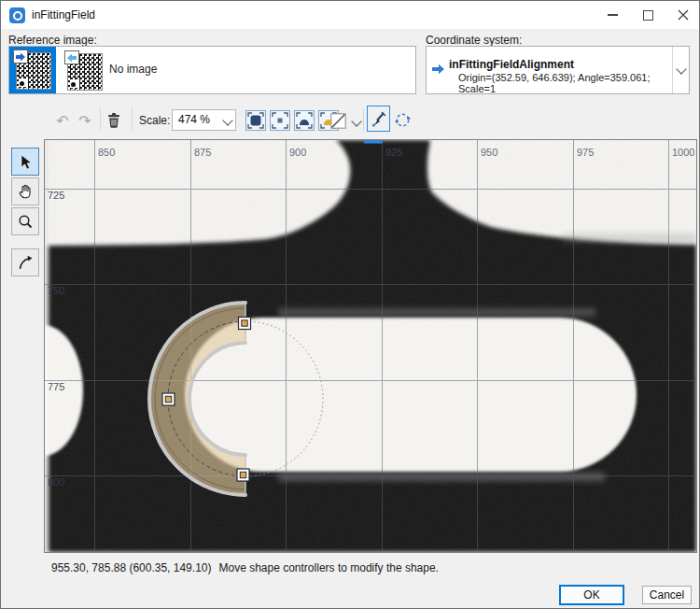 Image resolution: width=700 pixels, height=609 pixels. I want to click on arc-icon, so click(25, 262).